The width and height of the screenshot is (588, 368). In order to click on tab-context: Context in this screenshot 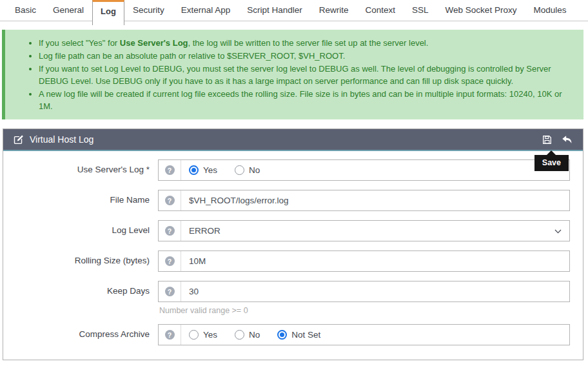, I will do `click(380, 10)`.